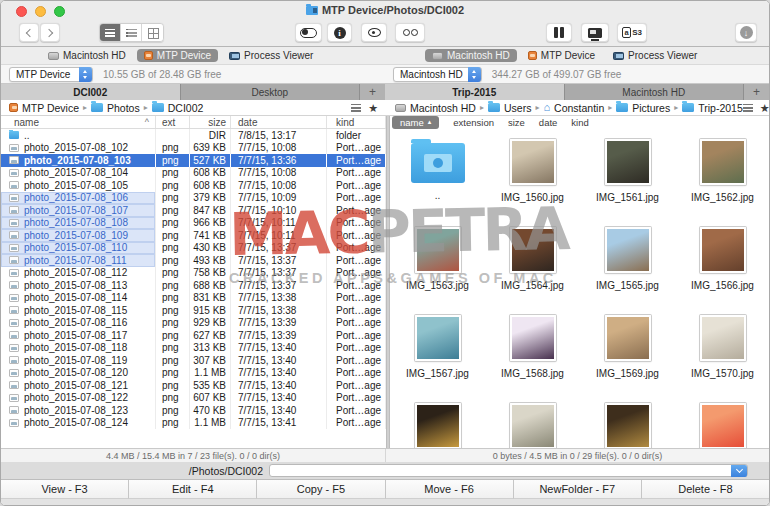 This screenshot has height=506, width=770. Describe the element at coordinates (722, 183) in the screenshot. I see `photo-item: IMG_1562.jpg` at that location.